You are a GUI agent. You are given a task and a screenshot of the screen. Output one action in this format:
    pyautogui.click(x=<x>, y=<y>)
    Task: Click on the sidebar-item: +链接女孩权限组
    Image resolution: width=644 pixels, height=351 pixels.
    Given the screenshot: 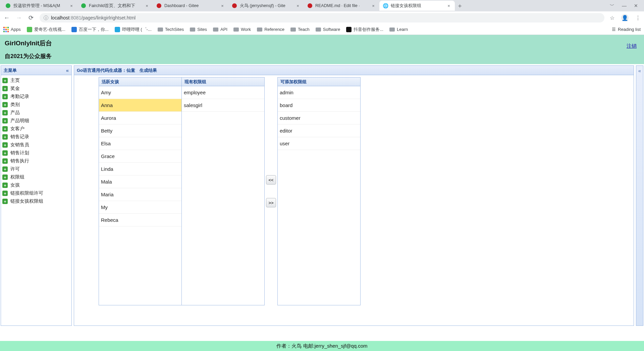 What is the action you would take?
    pyautogui.click(x=36, y=201)
    